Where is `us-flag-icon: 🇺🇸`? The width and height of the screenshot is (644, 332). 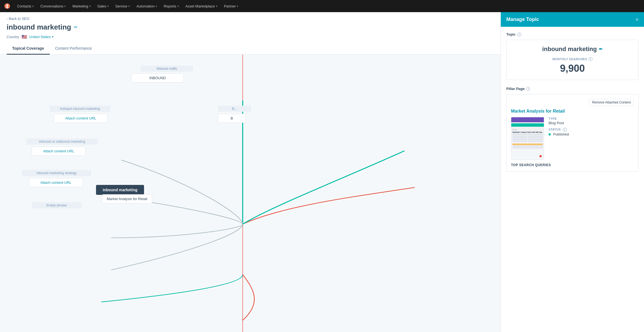 us-flag-icon: 🇺🇸 is located at coordinates (24, 37).